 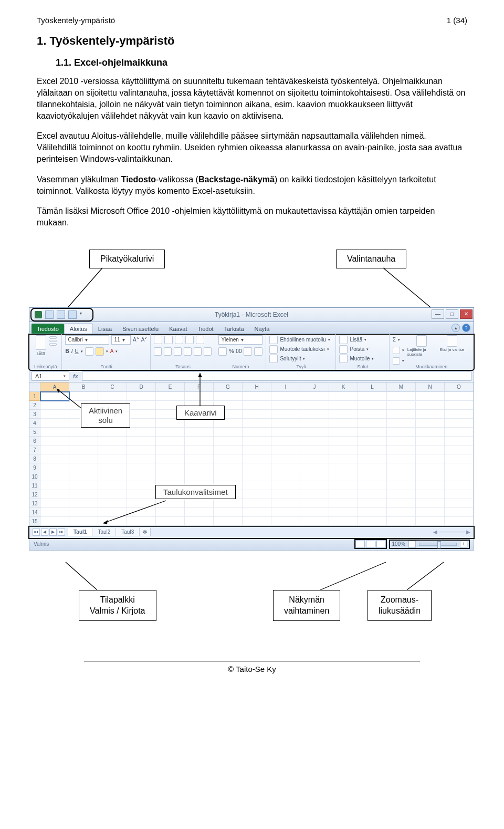 What do you see at coordinates (274, 359) in the screenshot?
I see `cell-styles-icon` at bounding box center [274, 359].